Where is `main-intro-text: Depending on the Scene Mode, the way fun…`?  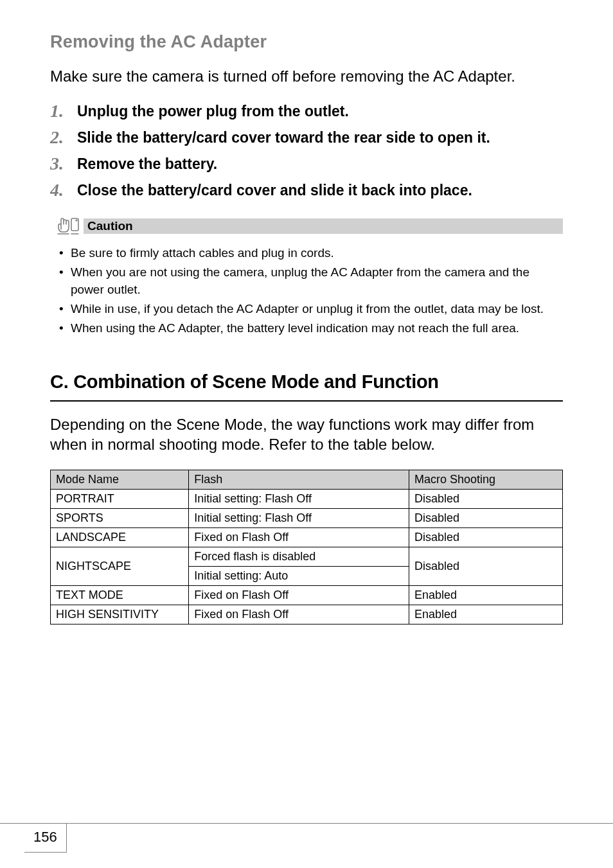
main-intro-text: Depending on the Scene Mode, the way fun… is located at coordinates (306, 434).